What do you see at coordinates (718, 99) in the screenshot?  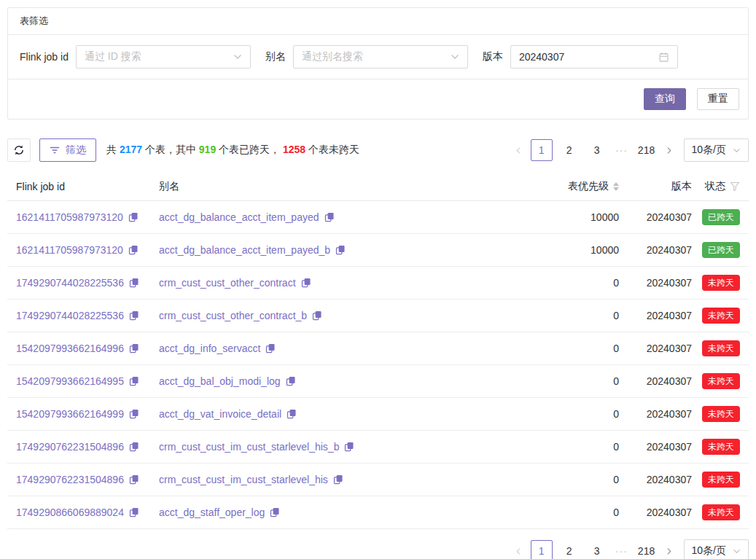 I see `reset-button: 重置` at bounding box center [718, 99].